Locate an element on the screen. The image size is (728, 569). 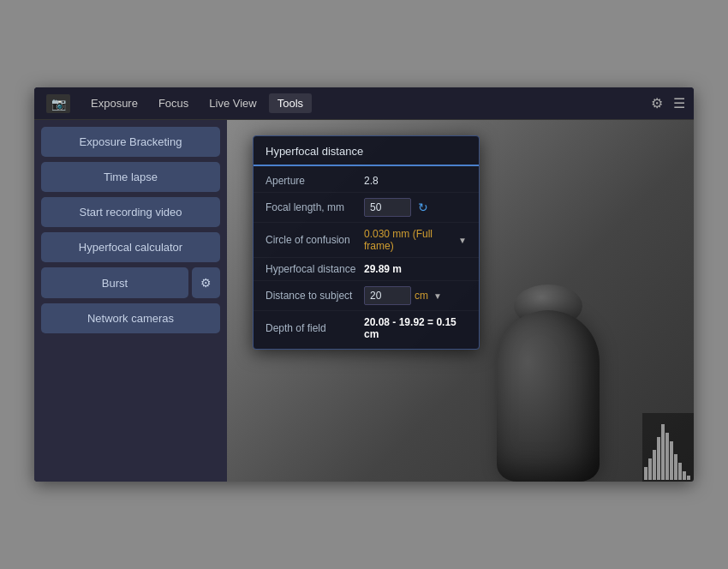
focal-length-label: Focal length, mm is located at coordinates (315, 207).